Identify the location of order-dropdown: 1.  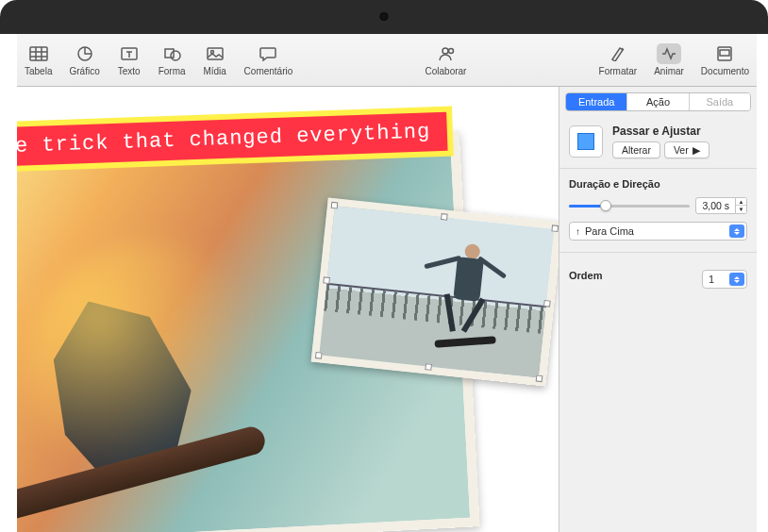
(725, 279).